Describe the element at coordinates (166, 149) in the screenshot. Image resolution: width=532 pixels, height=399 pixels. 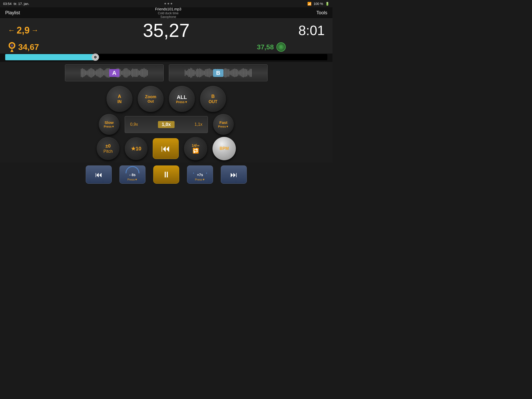
I see `skip-to-start-button: ⏮` at that location.